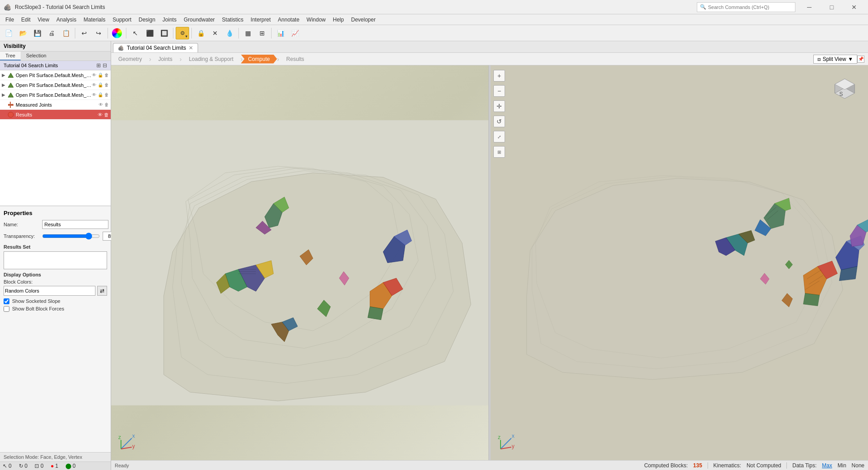  I want to click on data-tips-max: Max, so click(827, 466).